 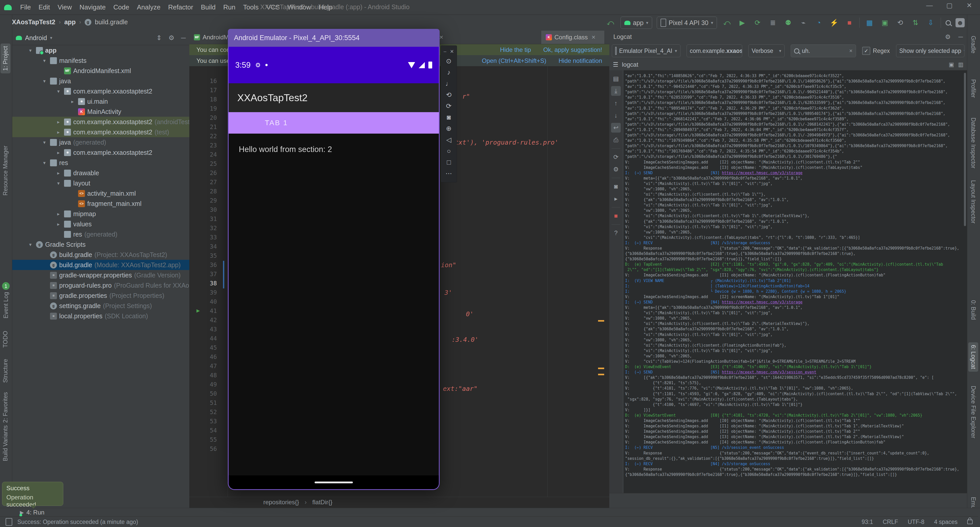 I want to click on tool-window-button-todo: TODO, so click(x=5, y=339).